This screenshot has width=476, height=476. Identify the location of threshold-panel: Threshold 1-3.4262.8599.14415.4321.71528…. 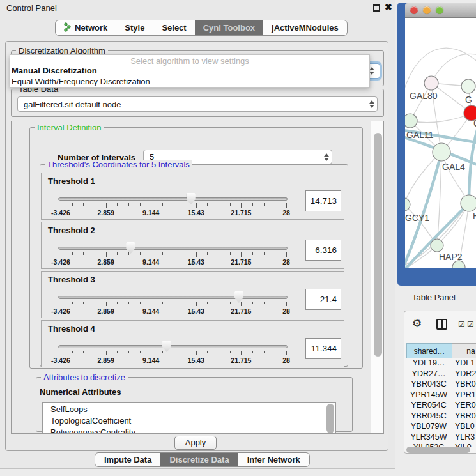
(193, 196).